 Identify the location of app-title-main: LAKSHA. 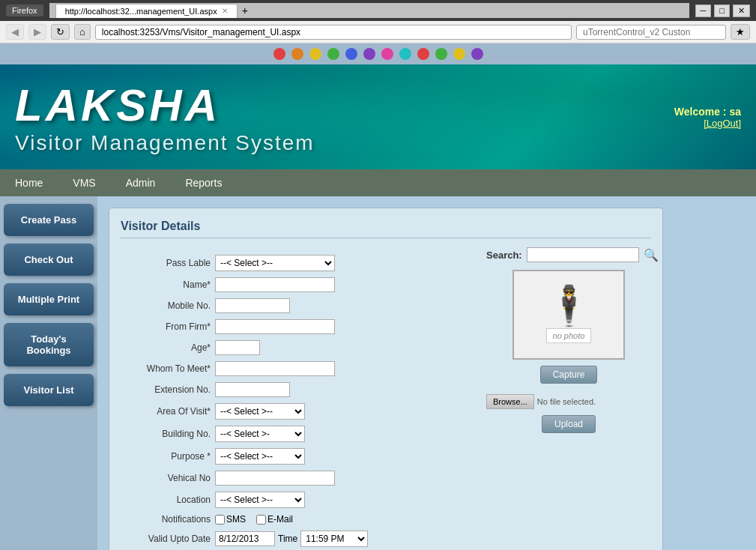
(165, 105).